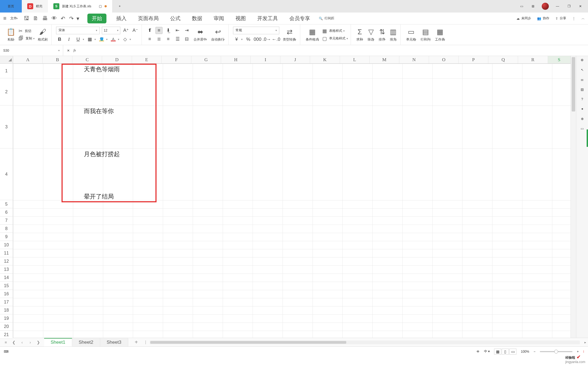  What do you see at coordinates (176, 60) in the screenshot?
I see `col-header-F: F` at bounding box center [176, 60].